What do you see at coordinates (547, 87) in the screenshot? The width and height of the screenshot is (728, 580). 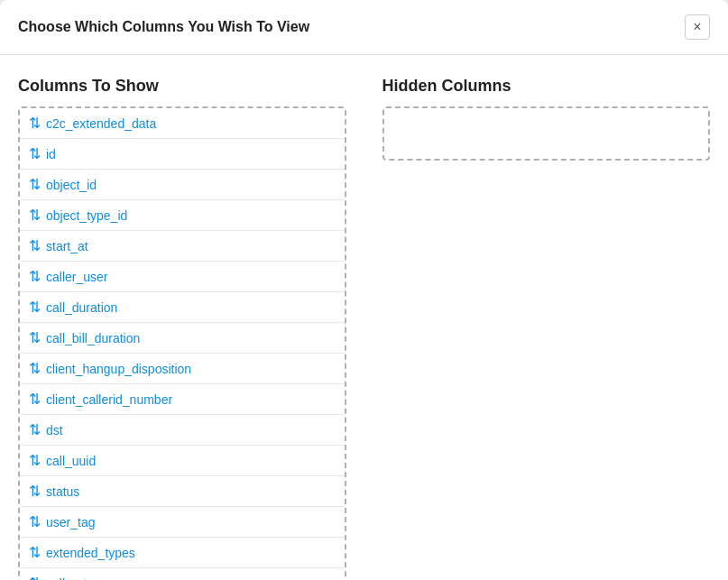 I see `hidden-columns-title: Hidden Columns` at bounding box center [547, 87].